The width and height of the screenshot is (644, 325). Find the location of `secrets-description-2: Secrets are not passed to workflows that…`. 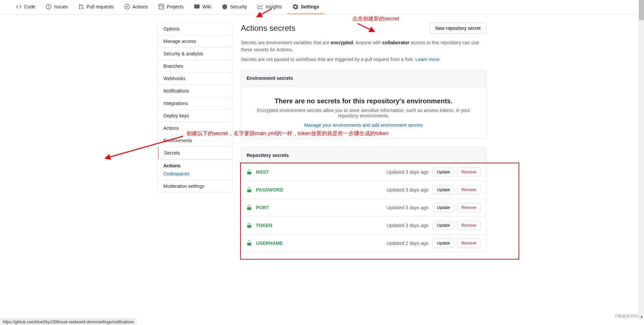

secrets-description-2: Secrets are not passed to workflows that… is located at coordinates (364, 60).